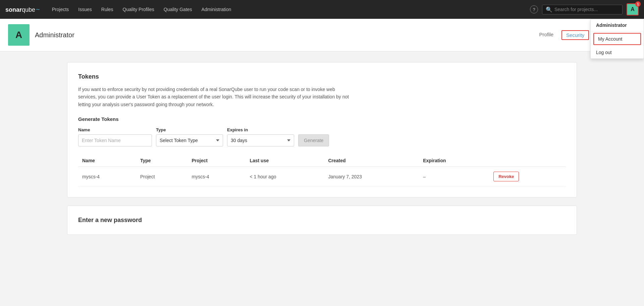 This screenshot has width=644, height=306. I want to click on expires-label: Expires in, so click(261, 130).